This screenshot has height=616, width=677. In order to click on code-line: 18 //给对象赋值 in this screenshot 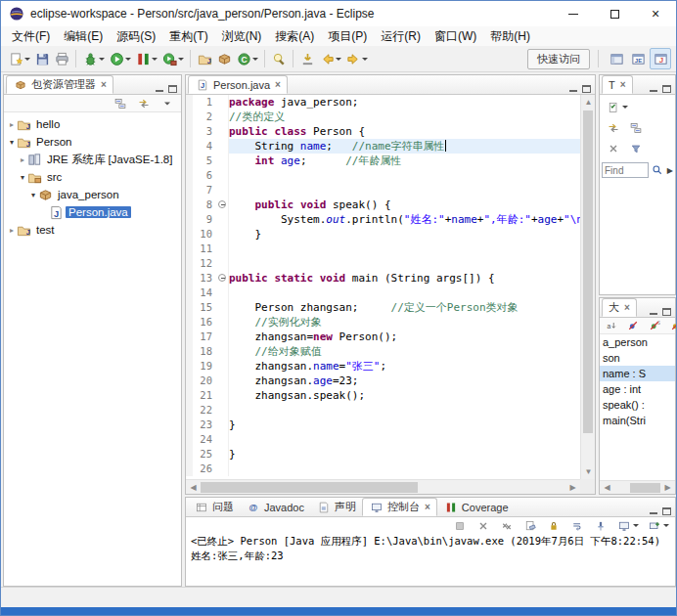, I will do `click(384, 352)`.